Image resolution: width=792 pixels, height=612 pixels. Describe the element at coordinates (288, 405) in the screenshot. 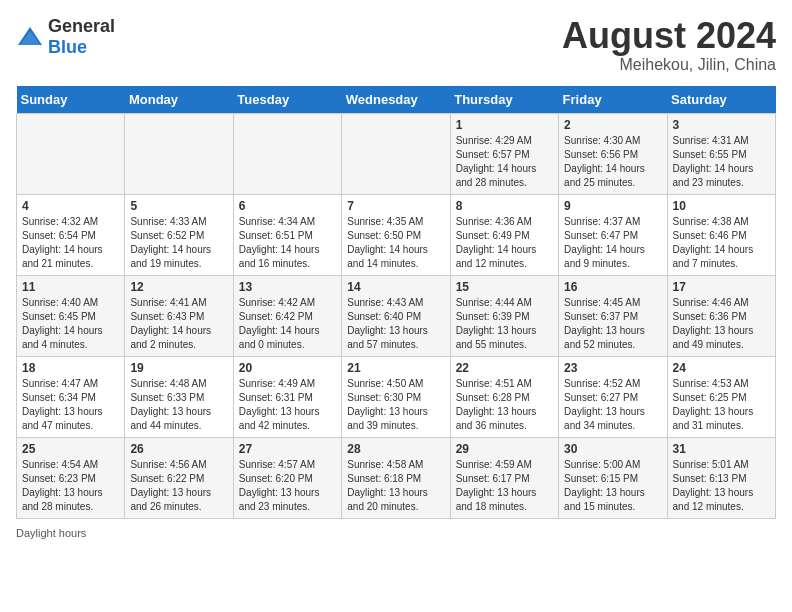

I see `day-info: Sunrise: 4:49 AM Sunset: 6:31 PM Dayligh…` at that location.